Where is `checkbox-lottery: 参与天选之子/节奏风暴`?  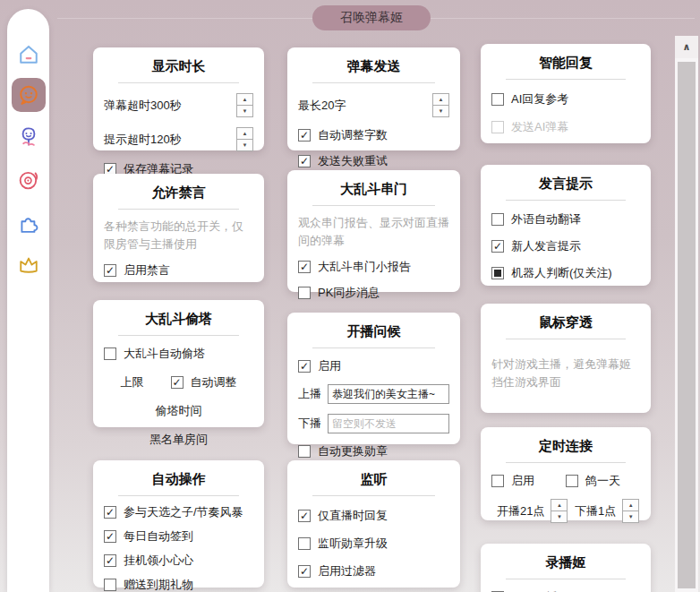
checkbox-lottery: 参与天选之子/节奏风暴 is located at coordinates (179, 512).